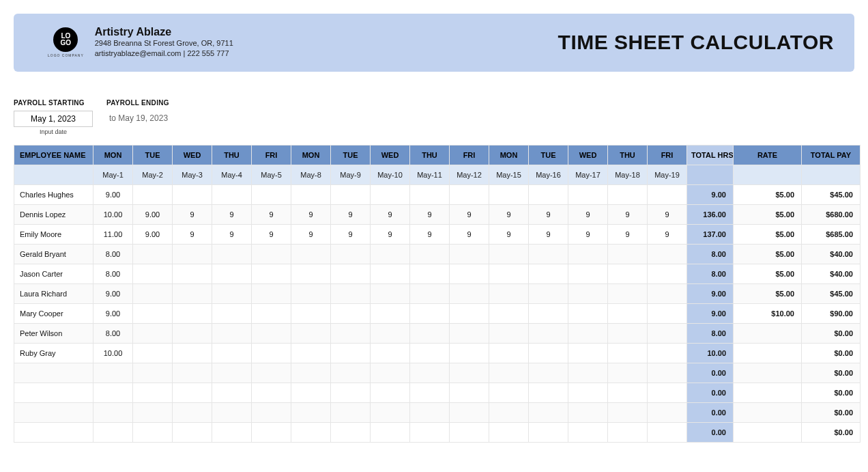 The image size is (868, 472). I want to click on rate-cell: $10.00, so click(768, 313).